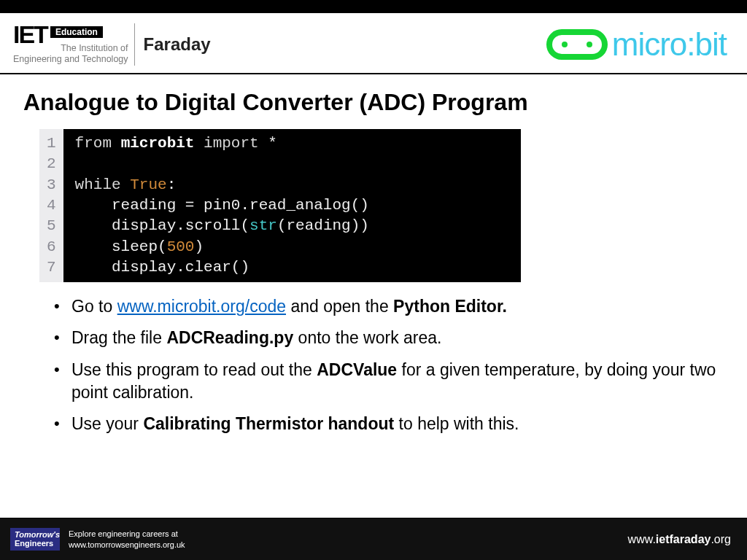 The width and height of the screenshot is (747, 560). Describe the element at coordinates (374, 539) in the screenshot. I see `footer: Tomorrow's Engineers Explore engineering…` at that location.